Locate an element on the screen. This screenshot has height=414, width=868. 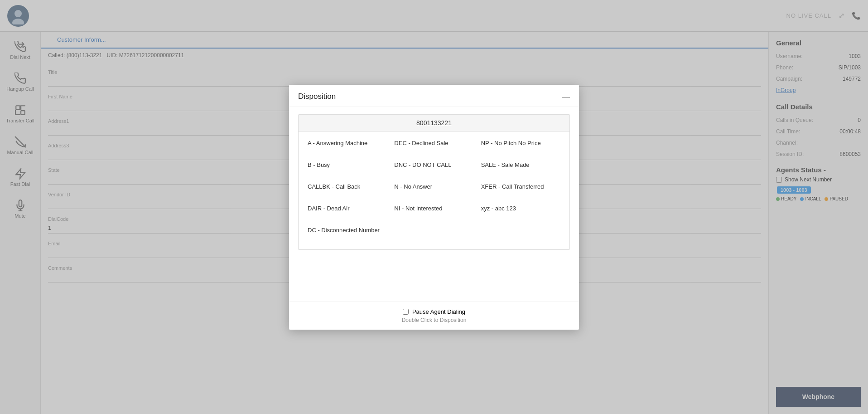
disposition-item: xyz - abc 123 is located at coordinates (521, 212).